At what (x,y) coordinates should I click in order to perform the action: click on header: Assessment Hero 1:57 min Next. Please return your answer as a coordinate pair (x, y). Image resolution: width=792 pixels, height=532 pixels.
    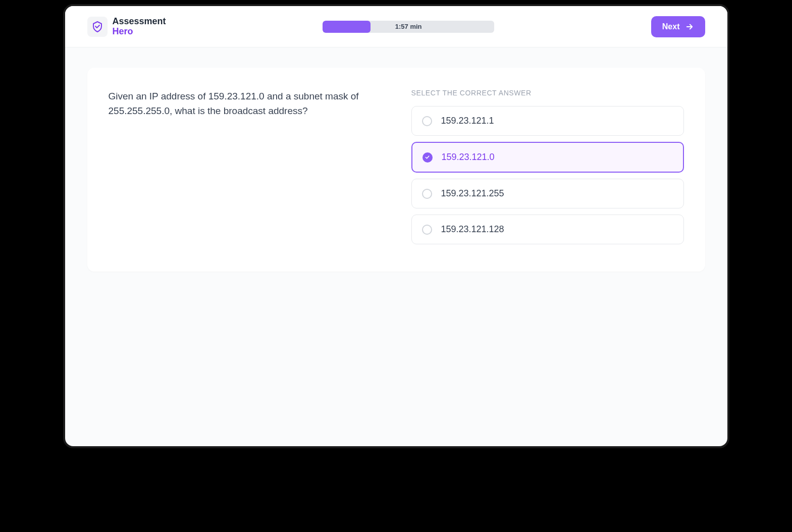
    Looking at the image, I should click on (396, 27).